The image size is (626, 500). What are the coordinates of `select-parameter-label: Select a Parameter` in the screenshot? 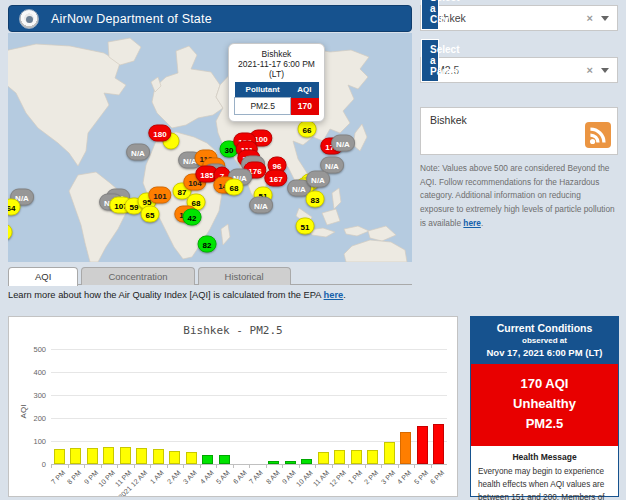 It's located at (430, 60).